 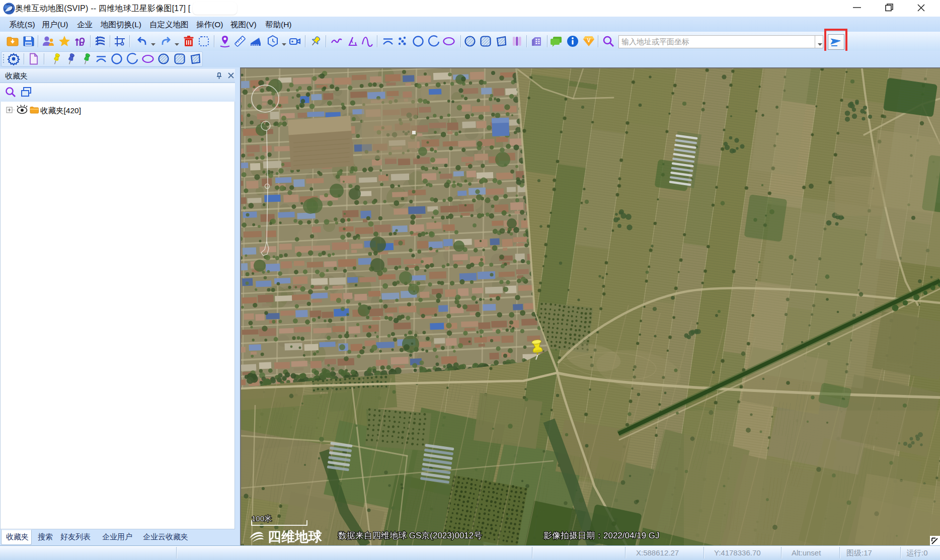 What do you see at coordinates (410, 535) in the screenshot?
I see `svg-text: 数据来自四维地球 GS京(2023)0012号` at bounding box center [410, 535].